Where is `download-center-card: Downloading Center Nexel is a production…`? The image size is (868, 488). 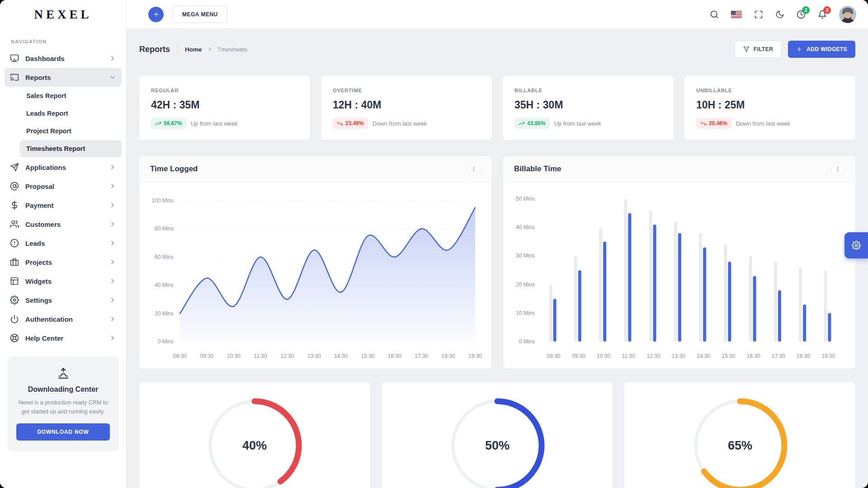
download-center-card: Downloading Center Nexel is a production… is located at coordinates (63, 404).